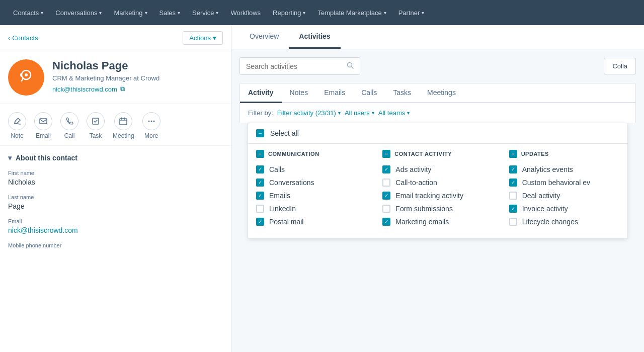  I want to click on act-tab-tasks: Tasks, so click(402, 94).